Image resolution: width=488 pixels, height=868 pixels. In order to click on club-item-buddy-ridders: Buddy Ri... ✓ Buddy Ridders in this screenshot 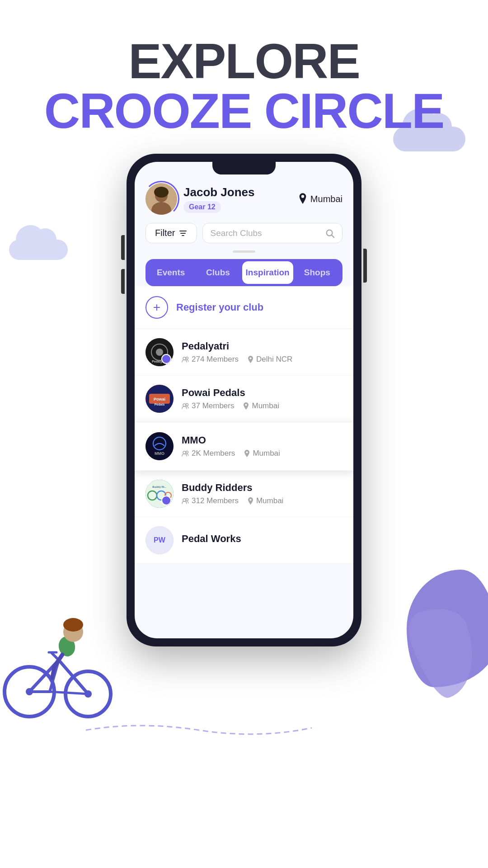, I will do `click(244, 494)`.